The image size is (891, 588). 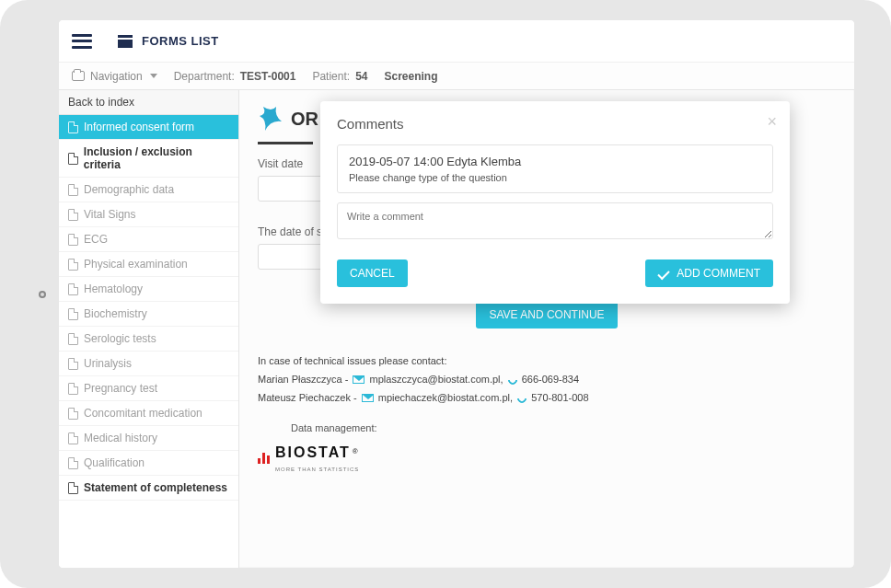 I want to click on stage-crumb: Screening, so click(x=411, y=76).